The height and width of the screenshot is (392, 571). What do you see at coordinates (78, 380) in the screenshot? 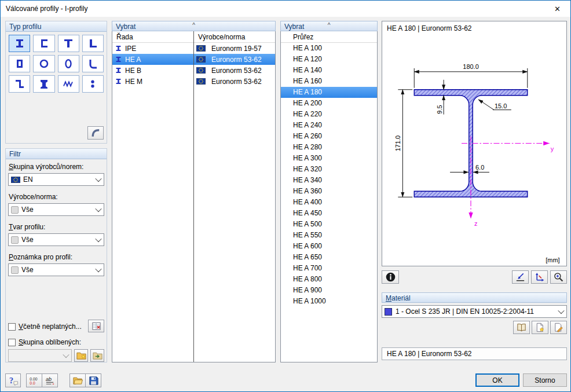
I see `open-button` at bounding box center [78, 380].